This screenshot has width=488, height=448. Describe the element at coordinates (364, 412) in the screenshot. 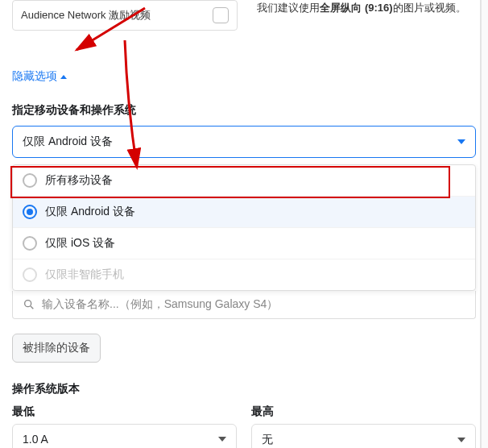

I see `os-max-label: 最高` at that location.